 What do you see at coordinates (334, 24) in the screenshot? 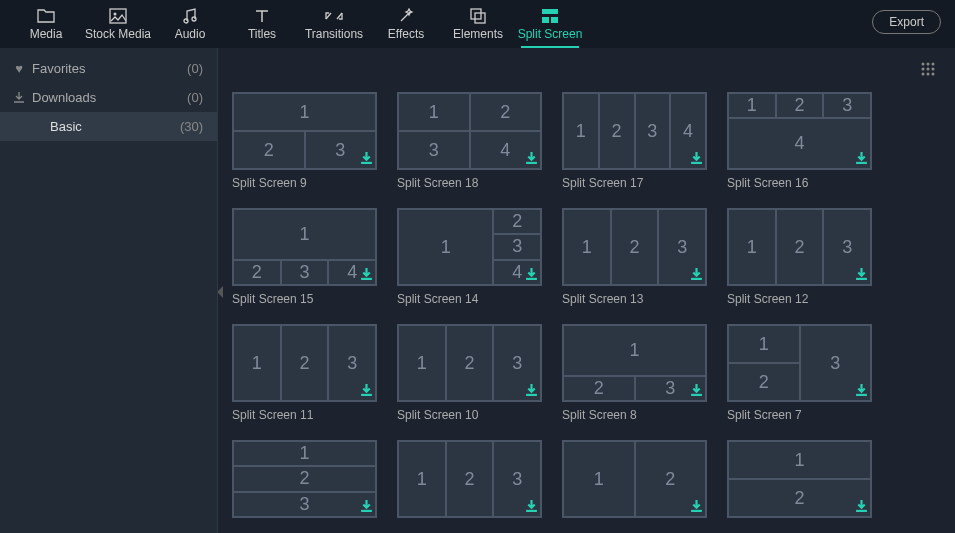
I see `tab-transitions: Transitions` at bounding box center [334, 24].